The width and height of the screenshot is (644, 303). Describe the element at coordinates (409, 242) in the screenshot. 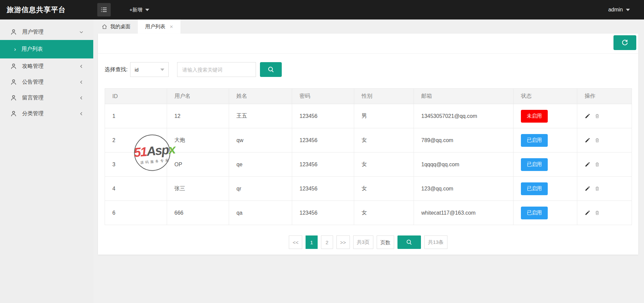

I see `pagination-go-button` at that location.